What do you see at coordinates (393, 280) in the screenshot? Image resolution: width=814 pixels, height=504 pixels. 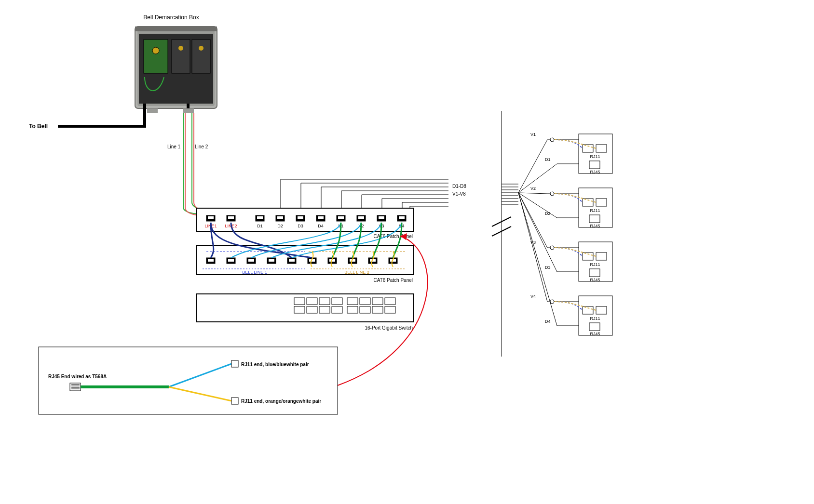 I see `pp2-label: CAT6 Patch Panel` at bounding box center [393, 280].